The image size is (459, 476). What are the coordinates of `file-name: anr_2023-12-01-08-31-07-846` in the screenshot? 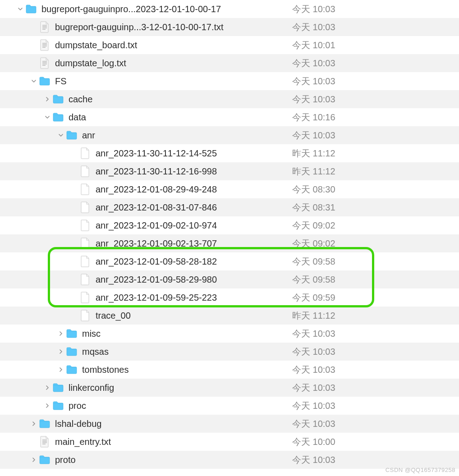 It's located at (156, 207).